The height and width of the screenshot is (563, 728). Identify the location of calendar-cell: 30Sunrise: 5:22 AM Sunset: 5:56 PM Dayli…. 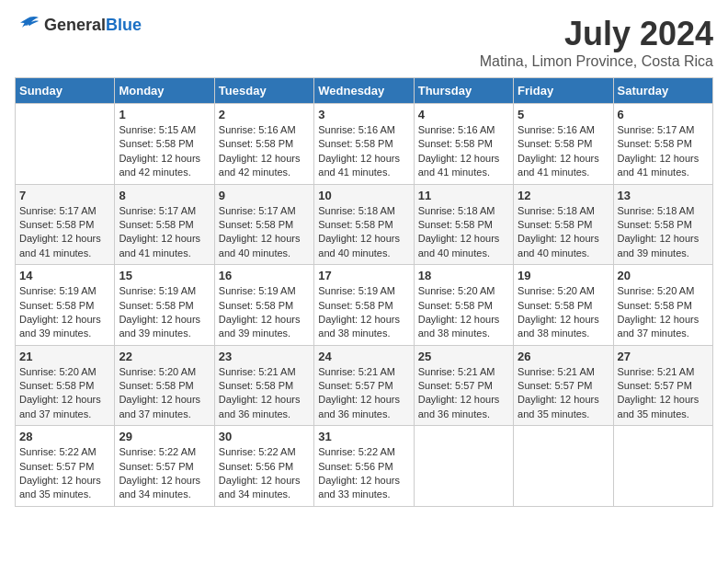
(264, 466).